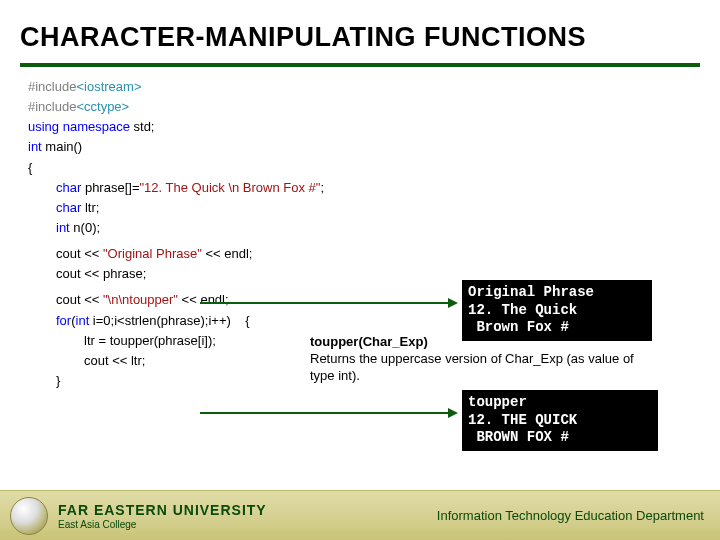 The image size is (720, 540). I want to click on code-token: for, so click(64, 320).